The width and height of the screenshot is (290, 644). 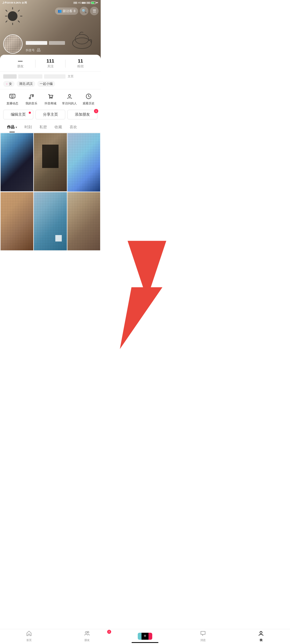 I want to click on tab-arrow-icon: ▾, so click(x=16, y=127).